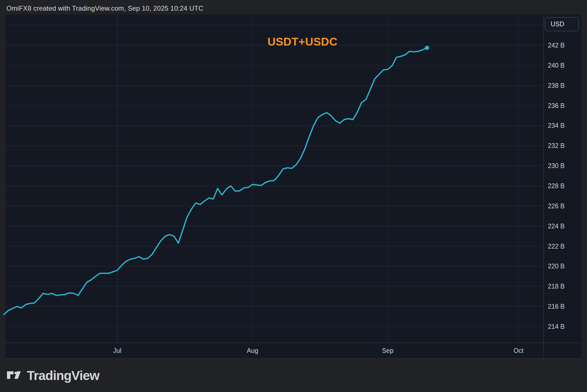 The image size is (587, 392). What do you see at coordinates (556, 226) in the screenshot?
I see `price-tick-label: 224 B` at bounding box center [556, 226].